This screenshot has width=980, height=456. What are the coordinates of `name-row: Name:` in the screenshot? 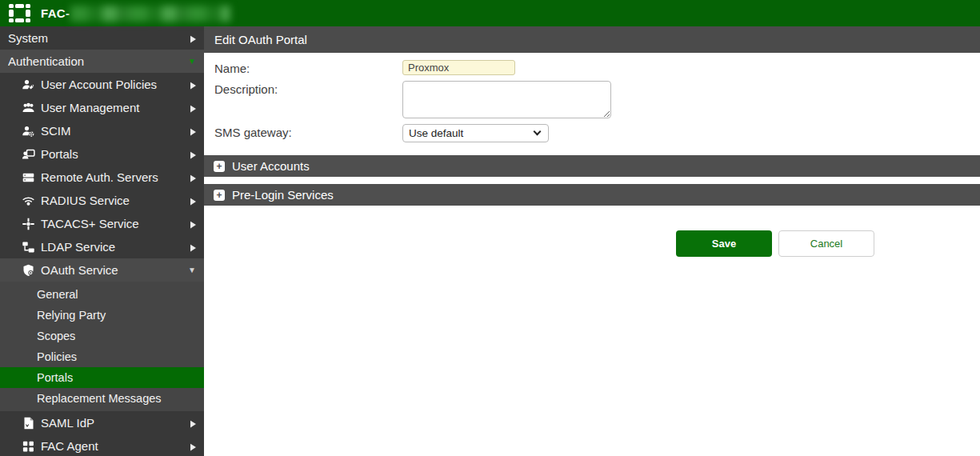 It's located at (597, 67).